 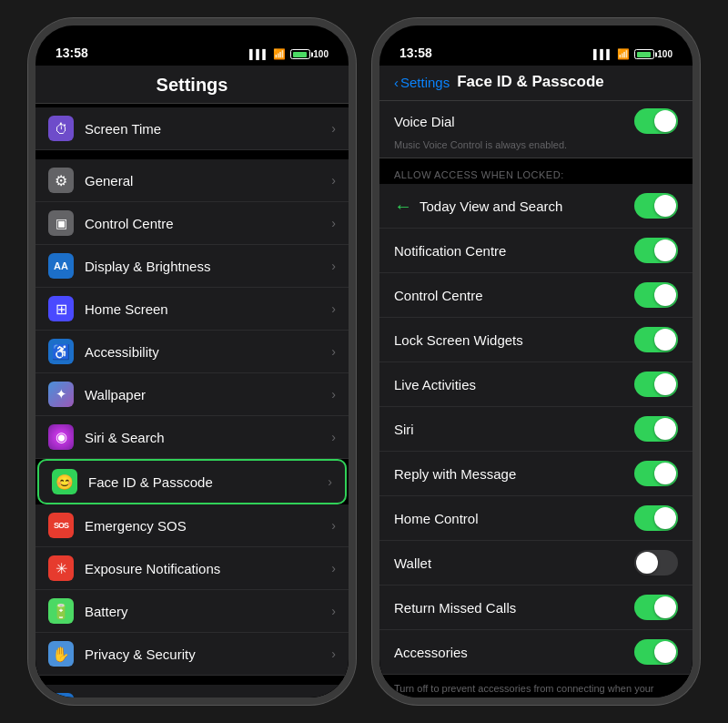 What do you see at coordinates (333, 437) in the screenshot?
I see `siri-chevron: ›` at bounding box center [333, 437].